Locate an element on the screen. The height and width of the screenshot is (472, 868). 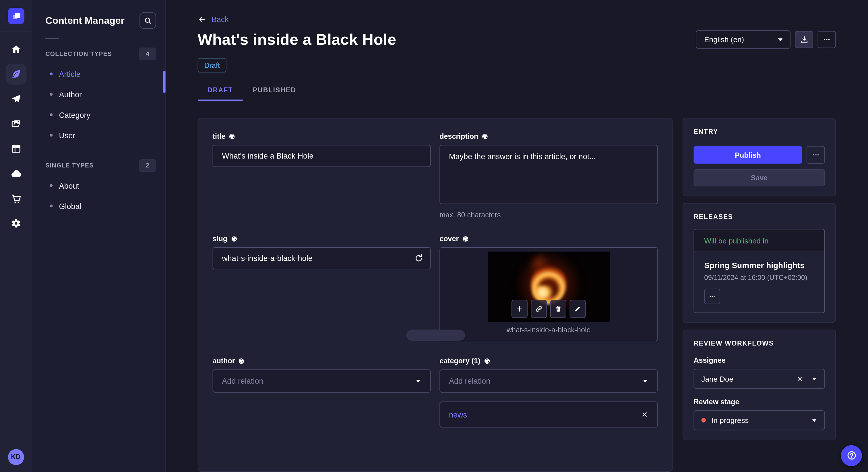
sidebar-item-about: About is located at coordinates (98, 185).